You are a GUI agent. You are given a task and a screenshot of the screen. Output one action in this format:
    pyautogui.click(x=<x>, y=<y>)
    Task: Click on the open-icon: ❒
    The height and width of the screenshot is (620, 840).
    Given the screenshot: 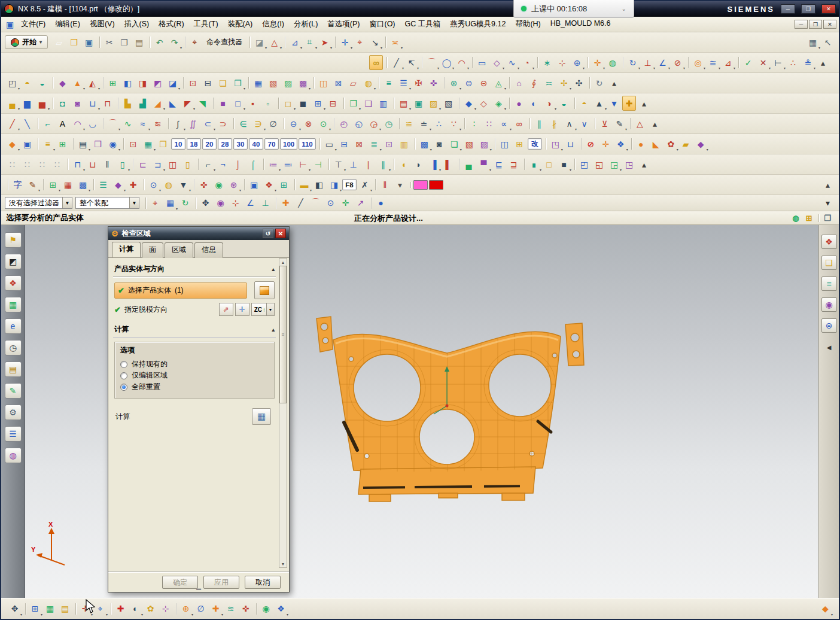 What is the action you would take?
    pyautogui.click(x=74, y=42)
    